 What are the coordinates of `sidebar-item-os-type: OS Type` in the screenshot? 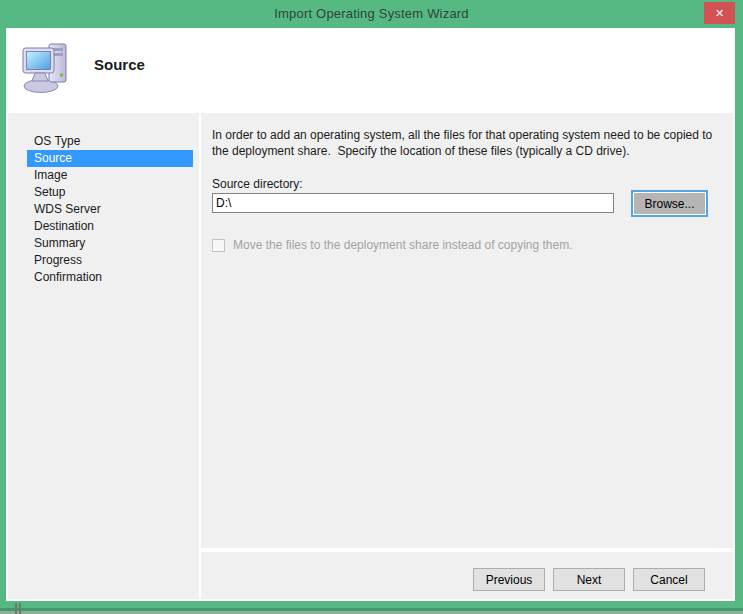 It's located at (100, 142).